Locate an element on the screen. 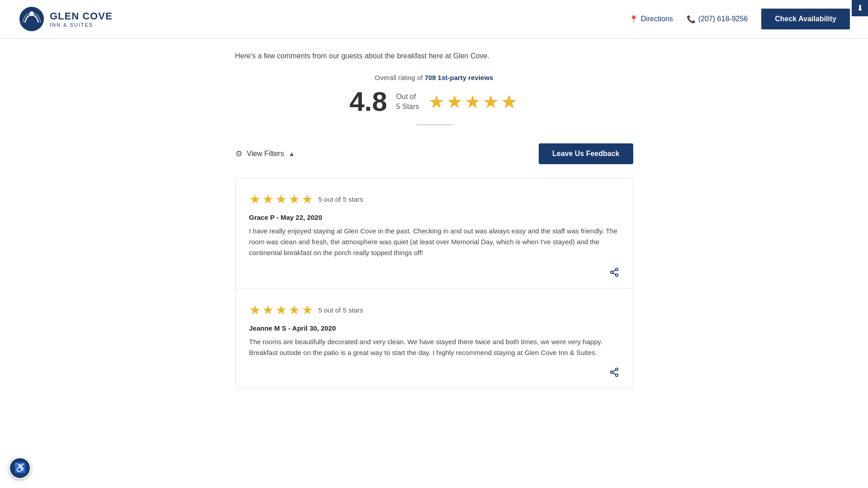  r1-star-4: ★ is located at coordinates (294, 199).